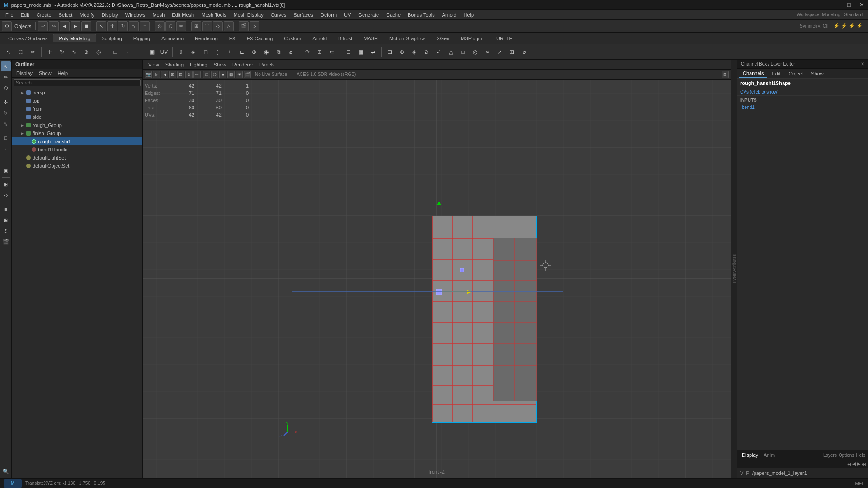  I want to click on maximize-button: □, so click(849, 5).